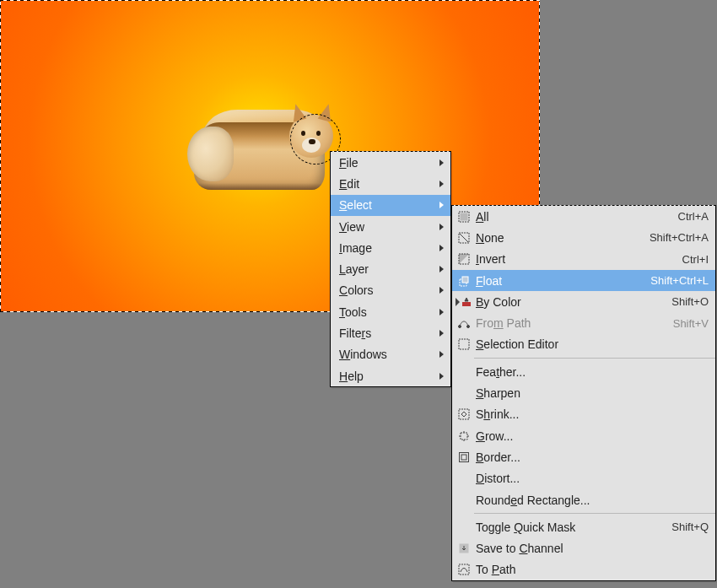 This screenshot has width=717, height=588. What do you see at coordinates (390, 354) in the screenshot?
I see `menu-item-label: Windows` at bounding box center [390, 354].